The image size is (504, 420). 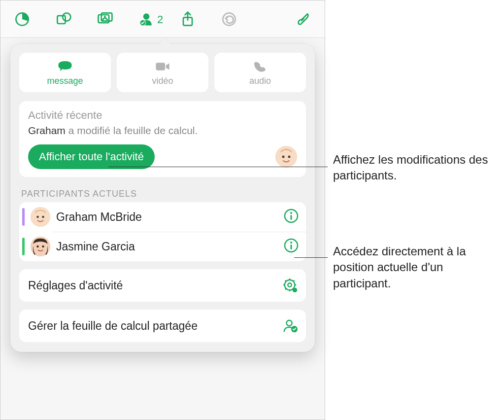 What do you see at coordinates (260, 72) in the screenshot?
I see `audio-button: audio` at bounding box center [260, 72].